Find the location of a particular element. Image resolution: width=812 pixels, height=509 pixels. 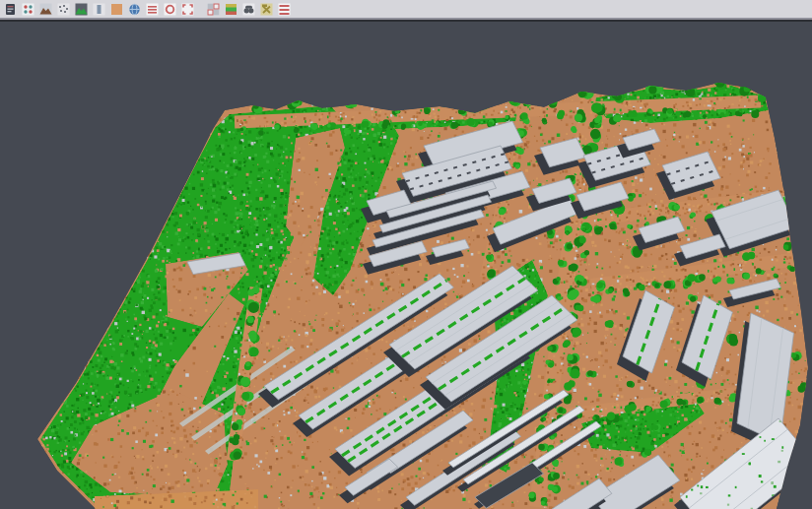

toolbar is located at coordinates (406, 10).